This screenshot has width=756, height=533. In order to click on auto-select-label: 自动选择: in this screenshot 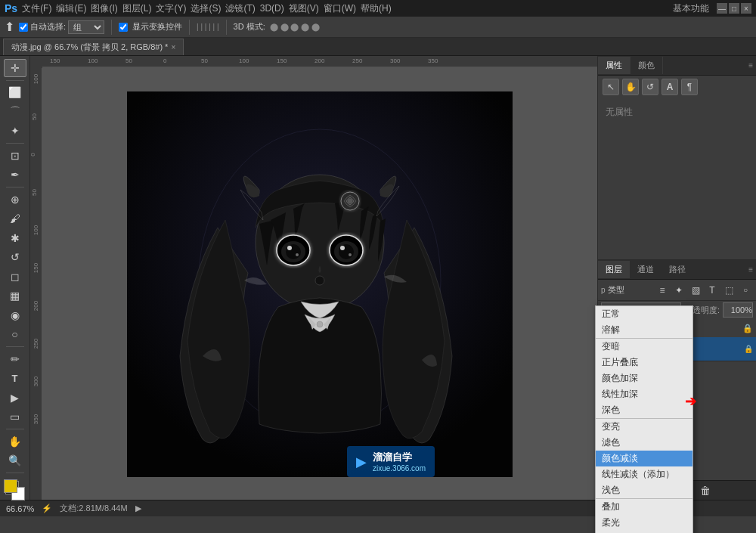, I will do `click(48, 27)`.